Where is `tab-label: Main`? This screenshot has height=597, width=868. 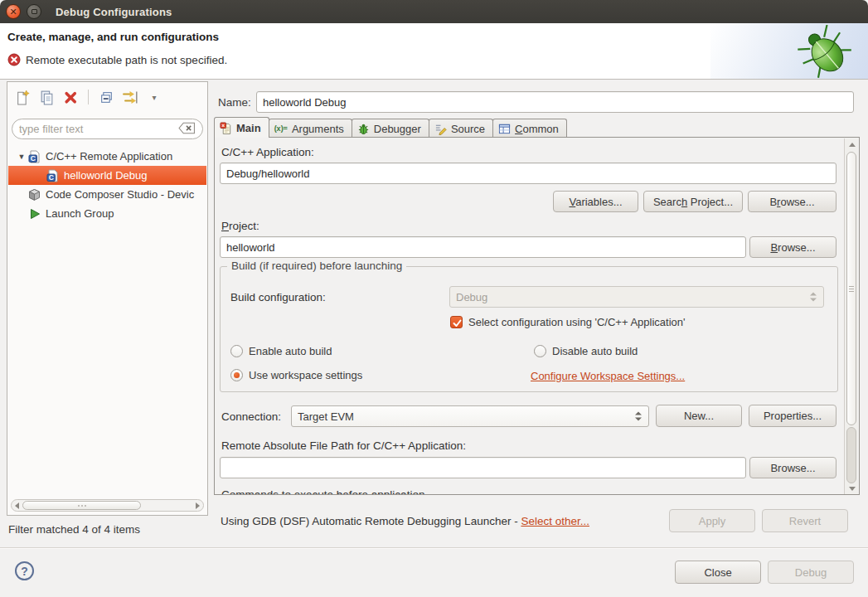 tab-label: Main is located at coordinates (249, 128).